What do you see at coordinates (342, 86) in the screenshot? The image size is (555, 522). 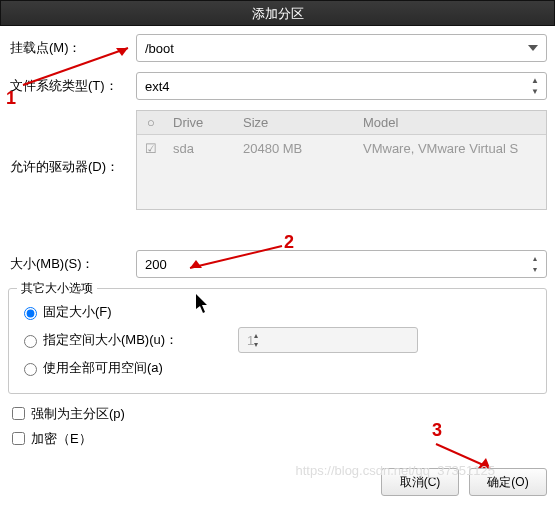 I see `fstype-combo: ext4 ▲▼` at bounding box center [342, 86].